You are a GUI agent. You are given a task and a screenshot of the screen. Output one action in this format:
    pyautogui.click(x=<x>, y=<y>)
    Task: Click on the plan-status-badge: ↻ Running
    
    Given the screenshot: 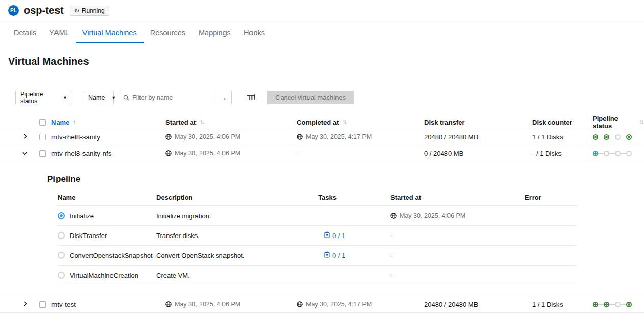 What is the action you would take?
    pyautogui.click(x=90, y=11)
    